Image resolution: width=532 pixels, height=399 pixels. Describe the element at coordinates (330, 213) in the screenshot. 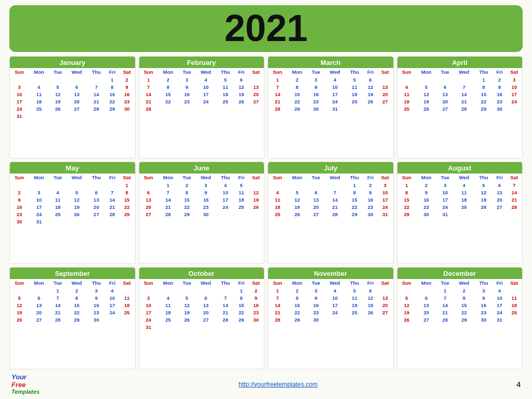

I see `month-july: JulySunMonTueWedThuFriSat123456789101112…` at that location.